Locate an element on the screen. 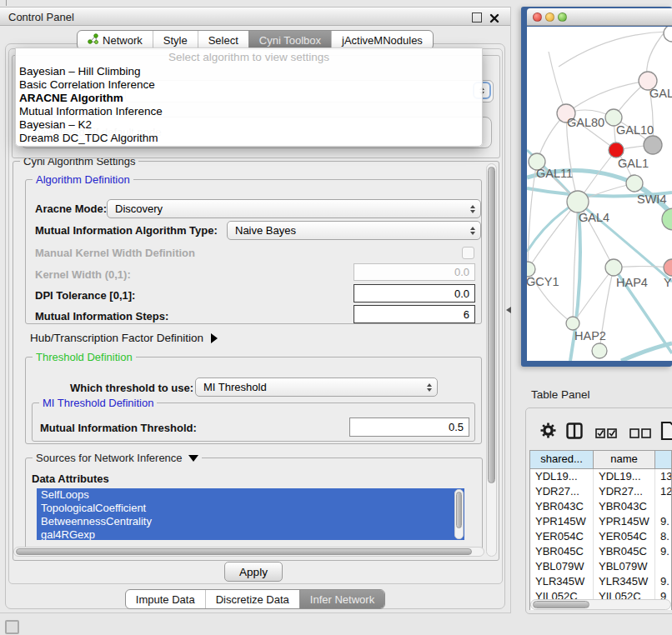 The image size is (672, 635). mi-algorithm-type-combobox: Naive Bayes is located at coordinates (354, 230).